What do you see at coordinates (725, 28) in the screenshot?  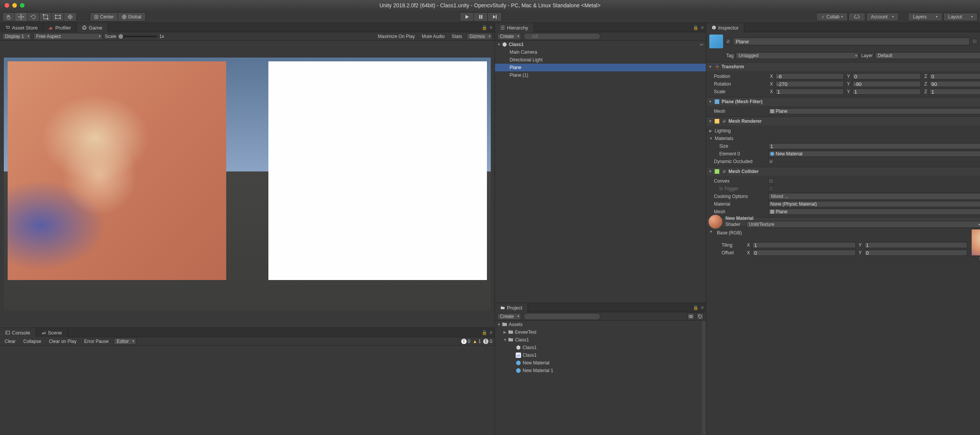 I see `inspector-tab: iInspector` at bounding box center [725, 28].